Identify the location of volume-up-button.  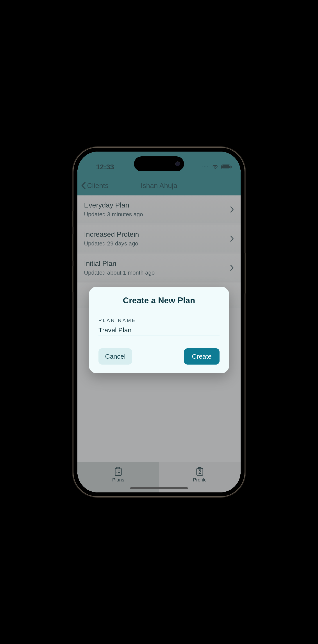
(72, 248).